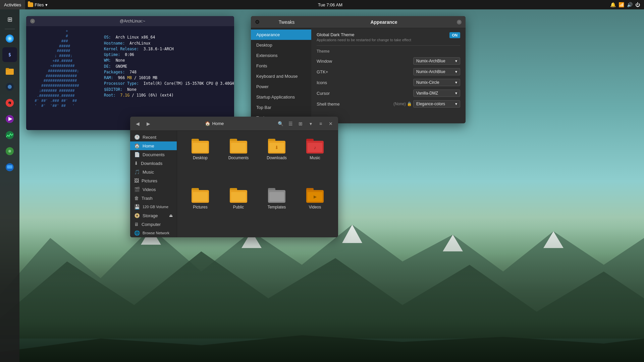 The width and height of the screenshot is (644, 362). I want to click on templates-folder-label: Templates, so click(277, 207).